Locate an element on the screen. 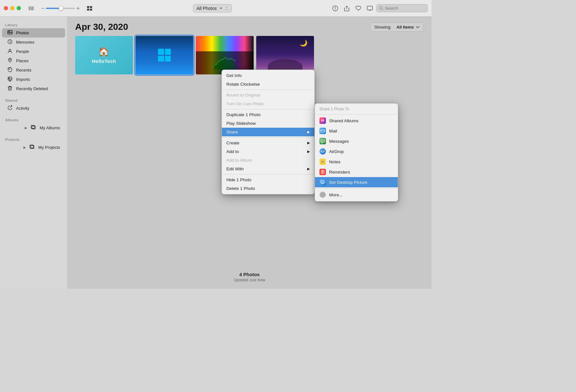 The image size is (576, 392). sidebar-item-memories: Memories is located at coordinates (33, 42).